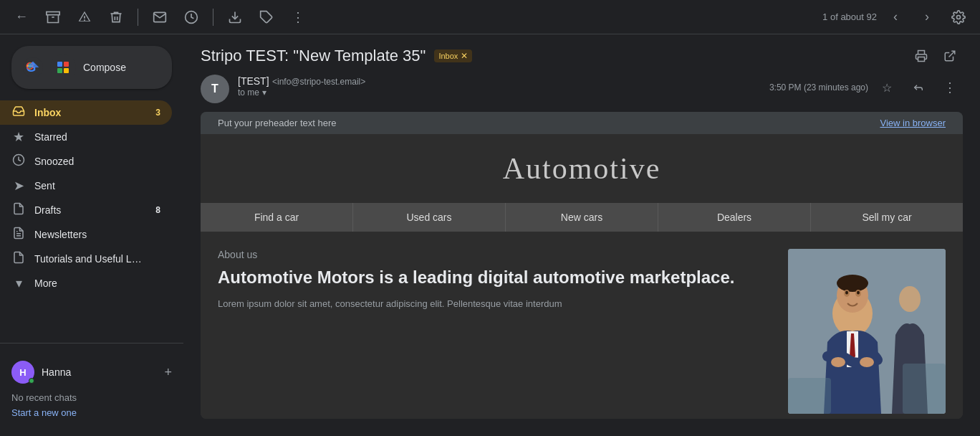 The height and width of the screenshot is (436, 980). I want to click on back-button: ←, so click(21, 17).